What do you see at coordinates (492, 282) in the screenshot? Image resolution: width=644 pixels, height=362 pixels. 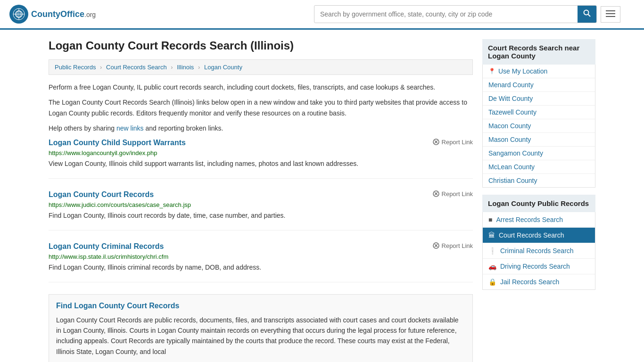 I see `record-type-icon: 🔒` at bounding box center [492, 282].